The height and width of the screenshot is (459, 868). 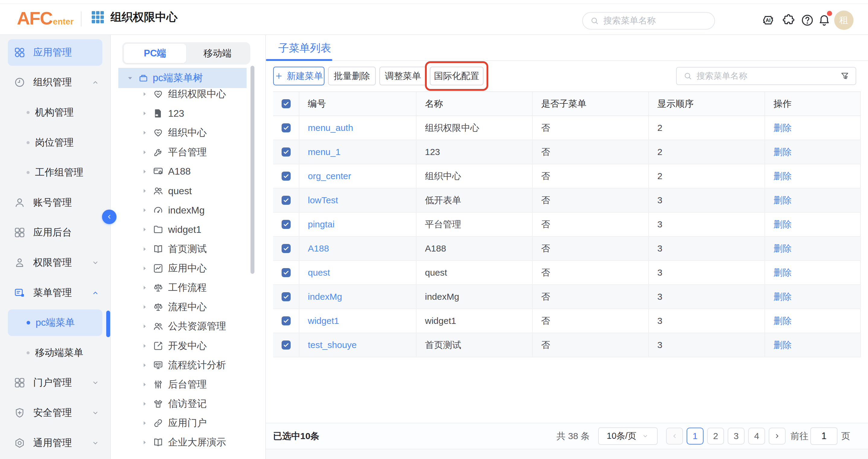 What do you see at coordinates (188, 94) in the screenshot?
I see `tree-node-0: 组织权限中心` at bounding box center [188, 94].